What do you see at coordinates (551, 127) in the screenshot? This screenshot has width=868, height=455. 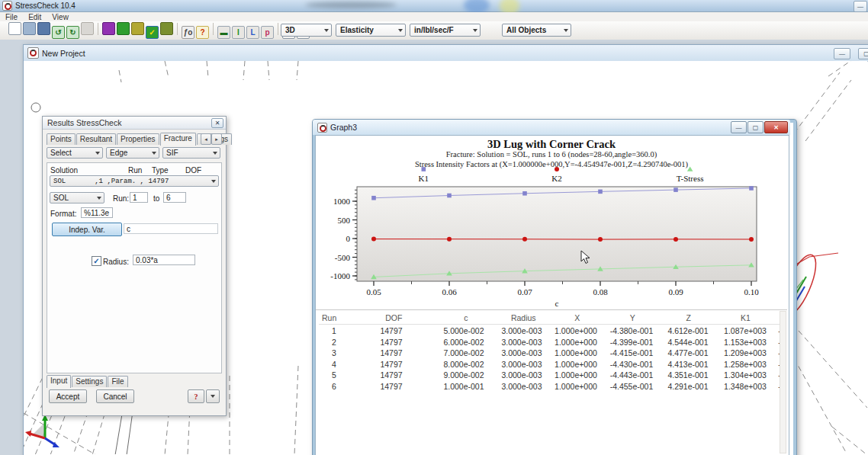 I see `graph-titlebar: Graph3 — ▢ ✕` at bounding box center [551, 127].